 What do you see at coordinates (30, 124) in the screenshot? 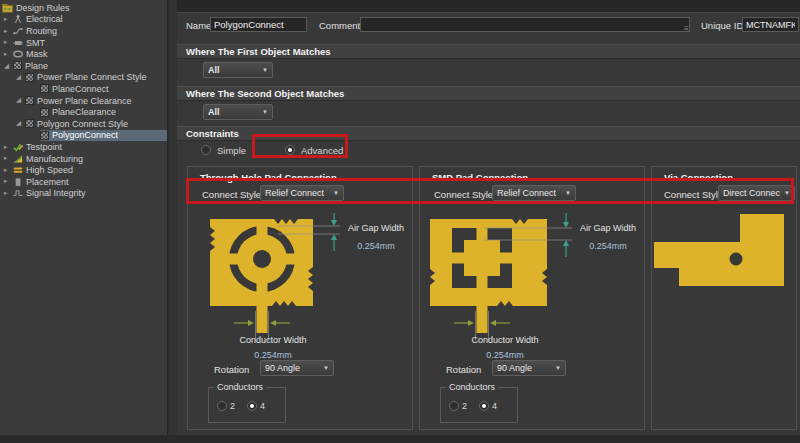
I see `rule-type-icon` at bounding box center [30, 124].